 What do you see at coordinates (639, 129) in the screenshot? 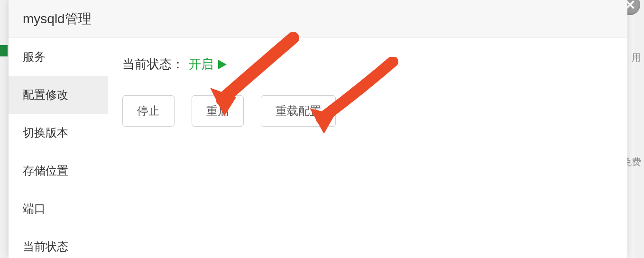
I see `background-right-edge` at bounding box center [639, 129].